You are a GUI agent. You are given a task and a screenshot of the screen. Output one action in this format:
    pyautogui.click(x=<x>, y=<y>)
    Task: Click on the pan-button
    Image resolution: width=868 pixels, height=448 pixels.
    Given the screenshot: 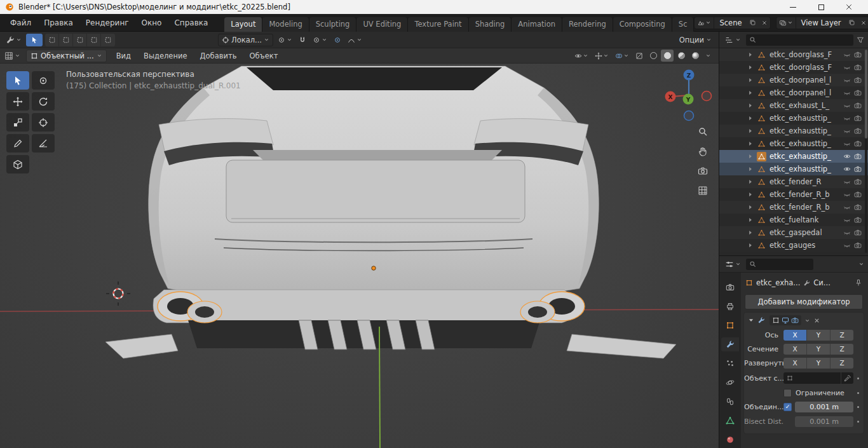 What is the action you would take?
    pyautogui.click(x=703, y=151)
    